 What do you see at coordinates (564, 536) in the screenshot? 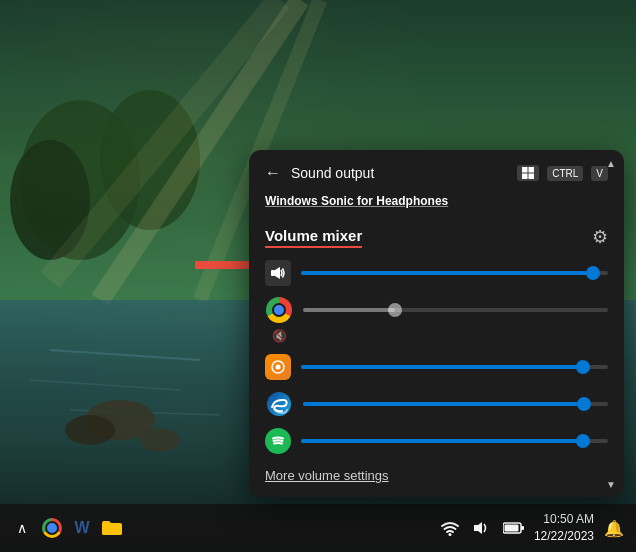
I see `taskbar-date-display: 12/22/2023` at bounding box center [564, 536].